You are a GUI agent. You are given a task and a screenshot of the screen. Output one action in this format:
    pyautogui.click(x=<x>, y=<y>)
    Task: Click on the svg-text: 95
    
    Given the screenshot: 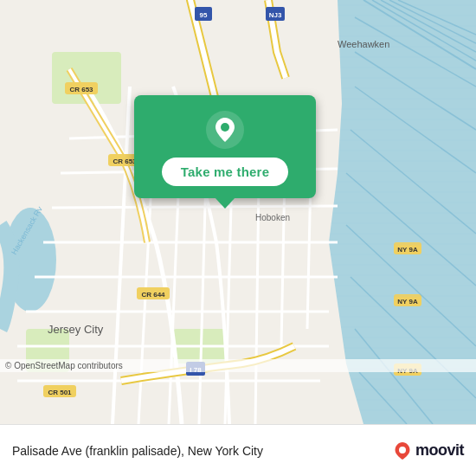 What is the action you would take?
    pyautogui.click(x=204, y=16)
    